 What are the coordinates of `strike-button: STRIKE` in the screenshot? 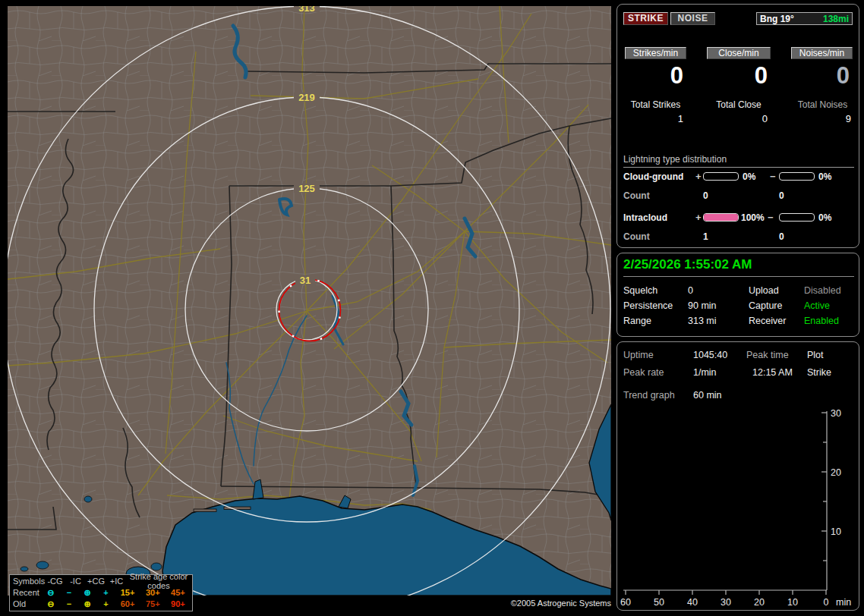 It's located at (645, 18).